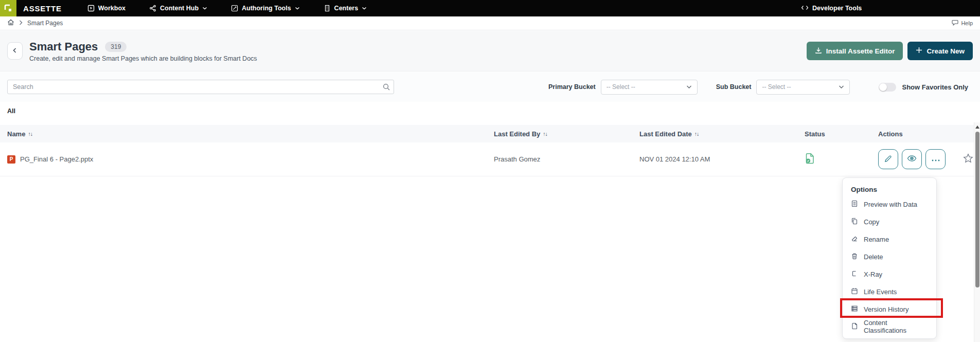  What do you see at coordinates (935, 159) in the screenshot?
I see `more-options-button` at bounding box center [935, 159].